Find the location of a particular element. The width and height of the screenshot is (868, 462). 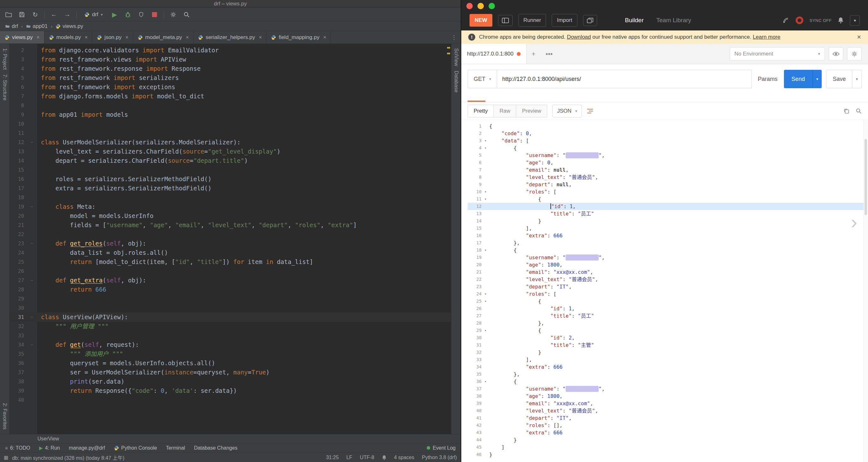

tab-json.py: json.py× is located at coordinates (113, 37).